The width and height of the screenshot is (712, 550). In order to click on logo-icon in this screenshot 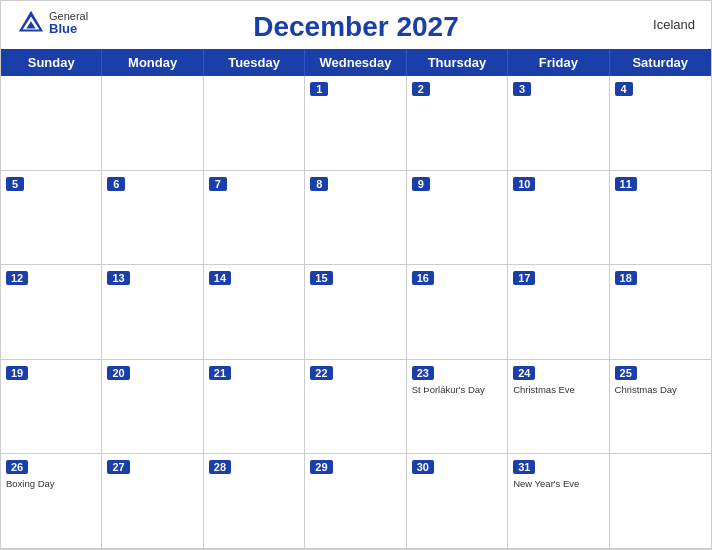, I will do `click(31, 23)`.